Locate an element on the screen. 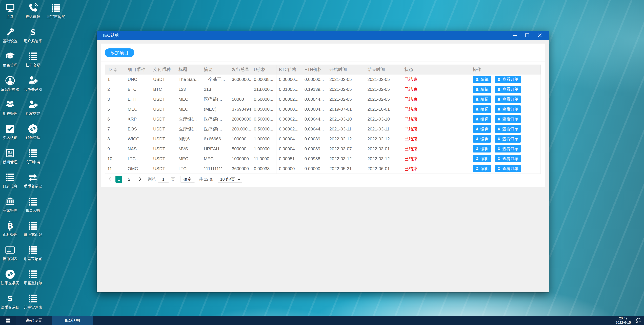 The width and height of the screenshot is (644, 325). cell-id: 8 is located at coordinates (115, 139).